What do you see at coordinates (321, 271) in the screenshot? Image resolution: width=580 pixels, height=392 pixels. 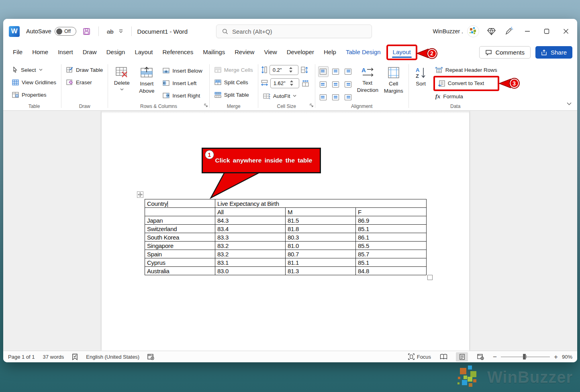 I see `table-cell: 81.3` at bounding box center [321, 271].